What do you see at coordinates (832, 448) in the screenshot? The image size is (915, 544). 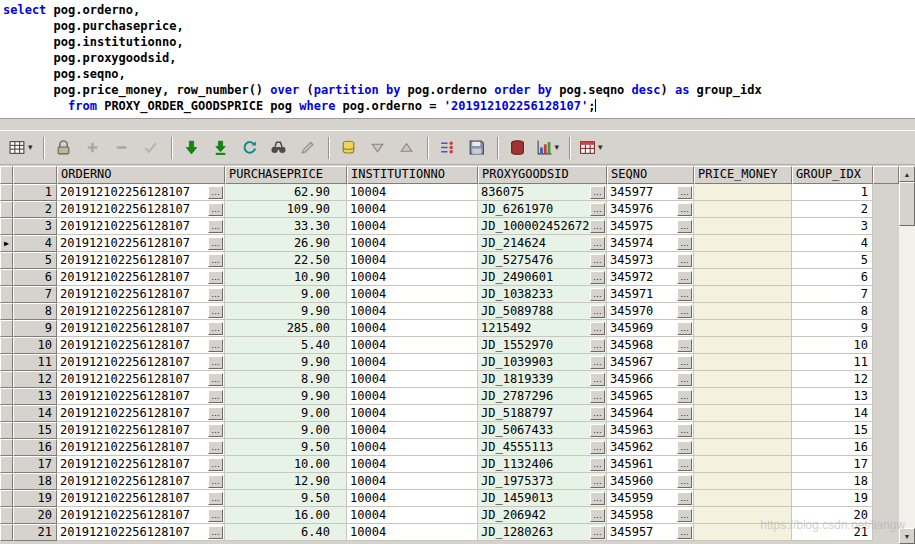 I see `cell-group_idx: 16` at bounding box center [832, 448].